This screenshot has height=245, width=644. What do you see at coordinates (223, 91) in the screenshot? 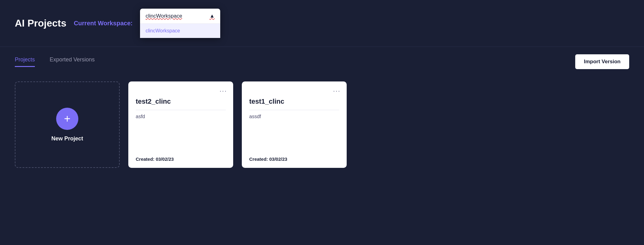
I see `project-menu-icon-0: ···` at bounding box center [223, 91].